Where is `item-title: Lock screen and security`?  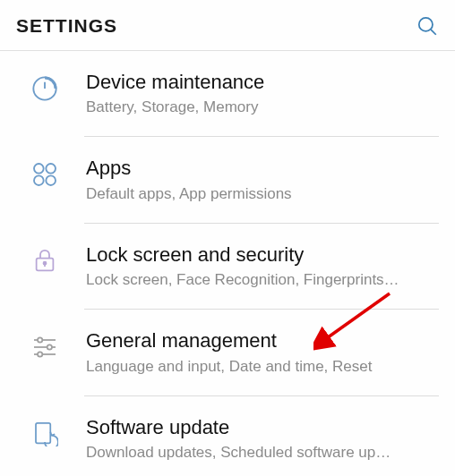 item-title: Lock screen and security is located at coordinates (262, 255).